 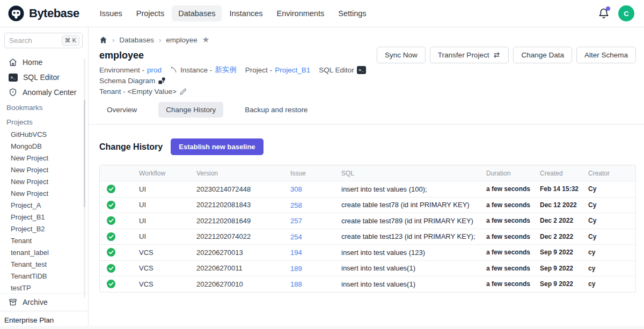 I want to click on issue-link: 308, so click(x=296, y=189).